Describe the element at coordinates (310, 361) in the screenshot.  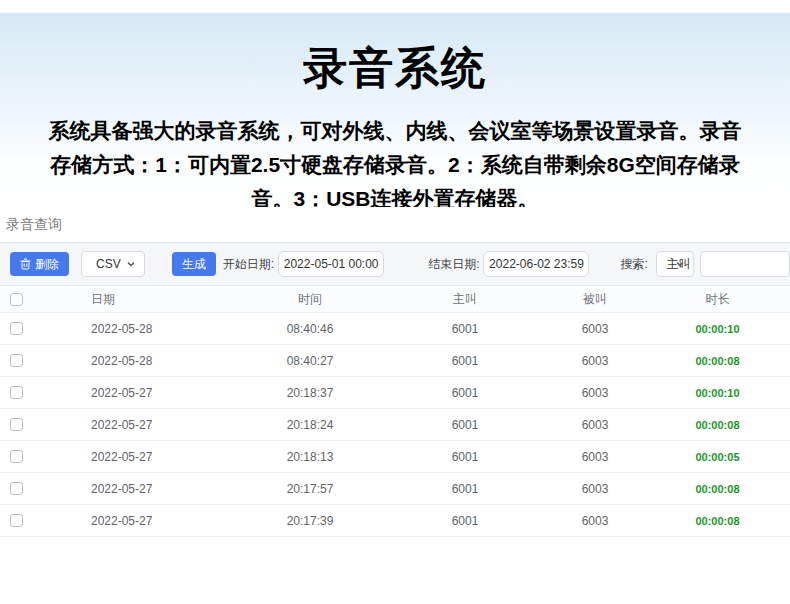
I see `cell-time: 08:40:27` at that location.